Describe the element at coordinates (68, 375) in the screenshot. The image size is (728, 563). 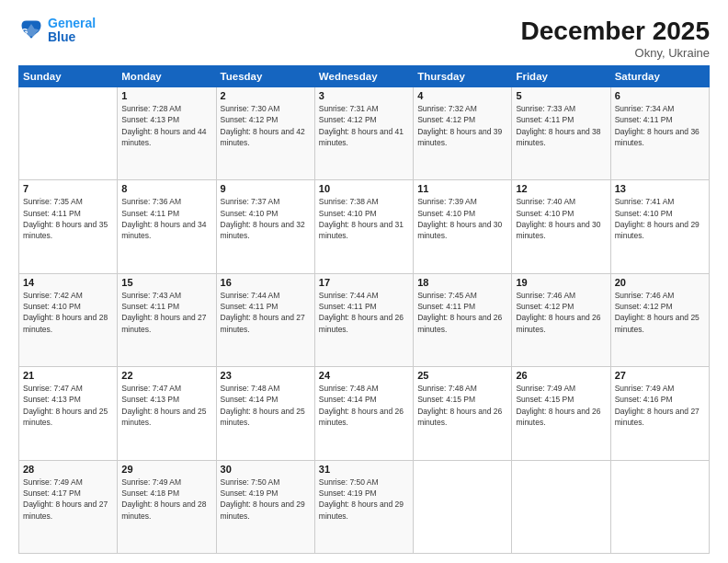
I see `day-number: 21` at that location.